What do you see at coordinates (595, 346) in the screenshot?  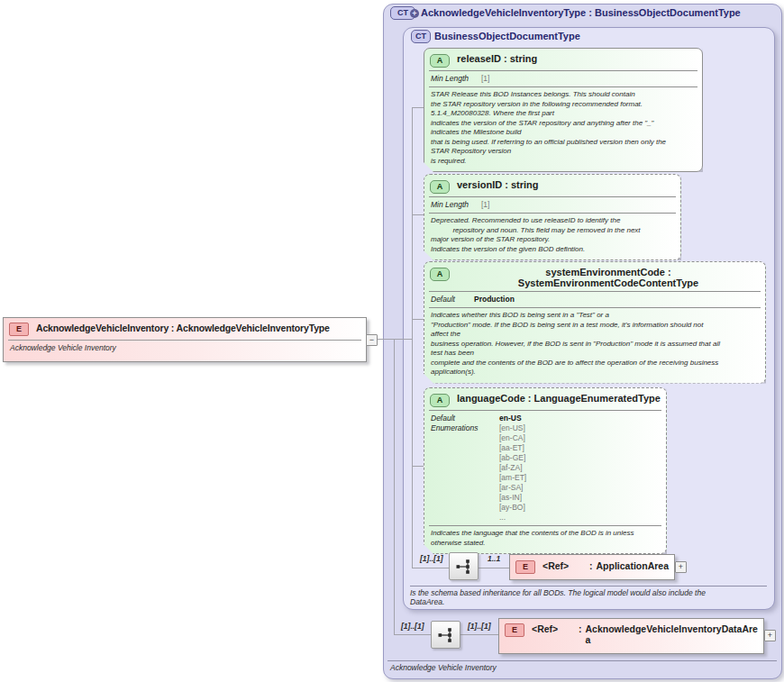 I see `attribute-description: Indicates whether this BOD is being sent…` at bounding box center [595, 346].